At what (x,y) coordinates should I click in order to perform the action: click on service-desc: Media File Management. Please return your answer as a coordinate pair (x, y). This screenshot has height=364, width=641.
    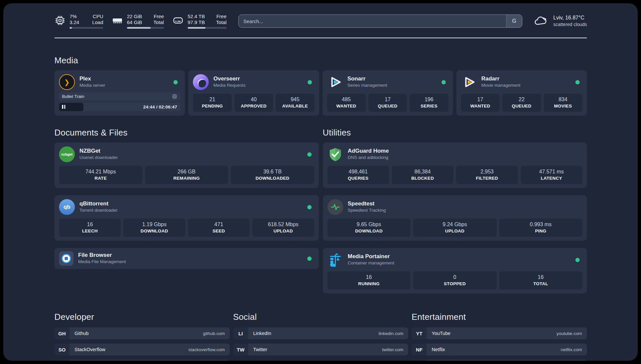
    Looking at the image, I should click on (102, 262).